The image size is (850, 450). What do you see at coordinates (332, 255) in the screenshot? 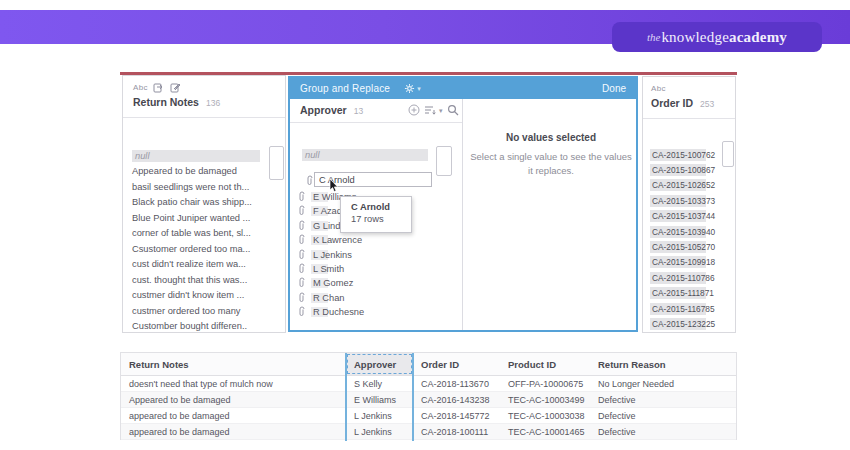
I see `group-member: L Jenkins` at bounding box center [332, 255].